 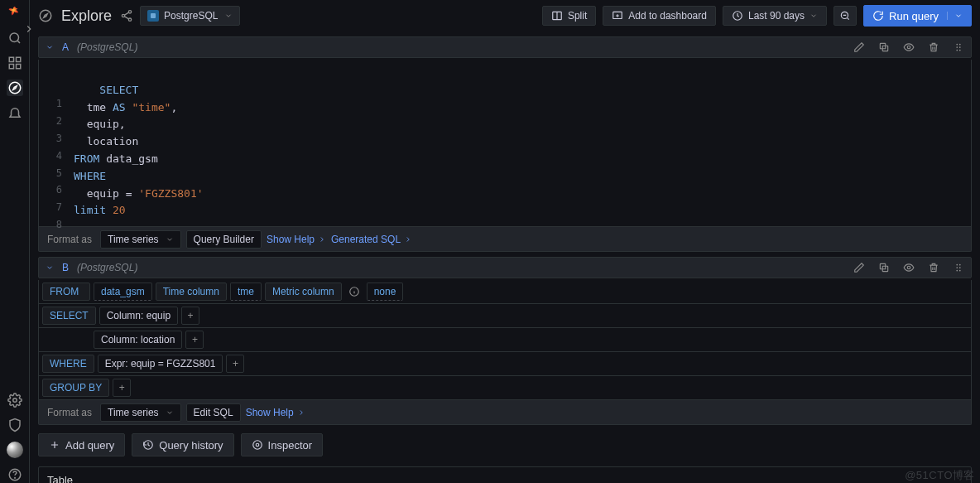 What do you see at coordinates (190, 16) in the screenshot?
I see `datasource-picker: PostgreSQL` at bounding box center [190, 16].